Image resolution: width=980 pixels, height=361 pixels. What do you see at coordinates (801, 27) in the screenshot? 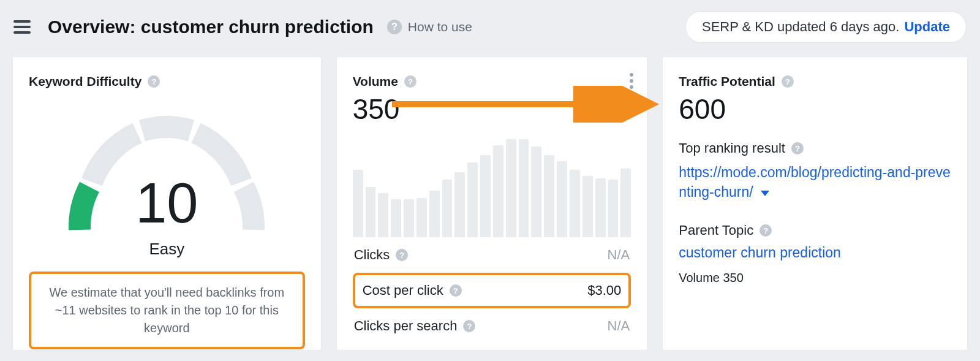
I see `serp-update-text: SERP & KD updated 6 days ago.` at bounding box center [801, 27].